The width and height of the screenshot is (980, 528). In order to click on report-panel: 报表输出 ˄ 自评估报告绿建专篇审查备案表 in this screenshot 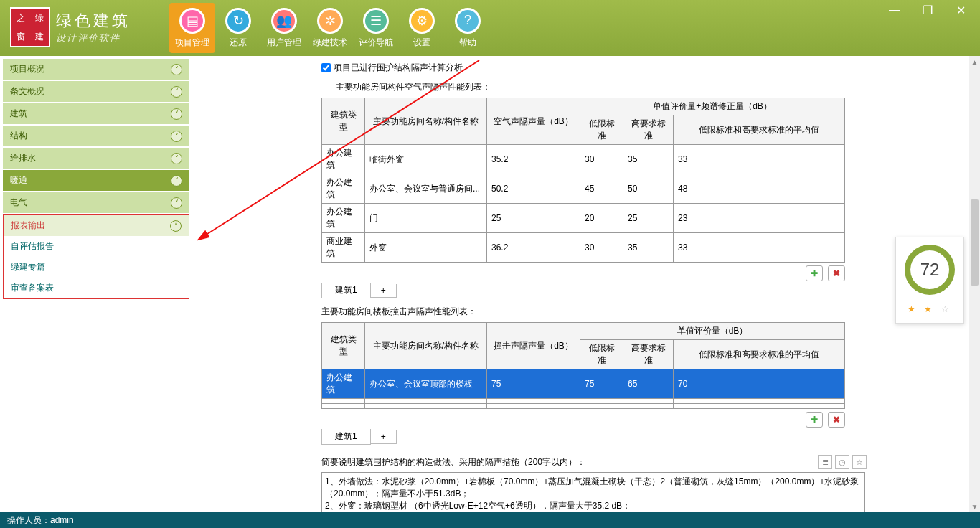, I will do `click(96, 257)`.